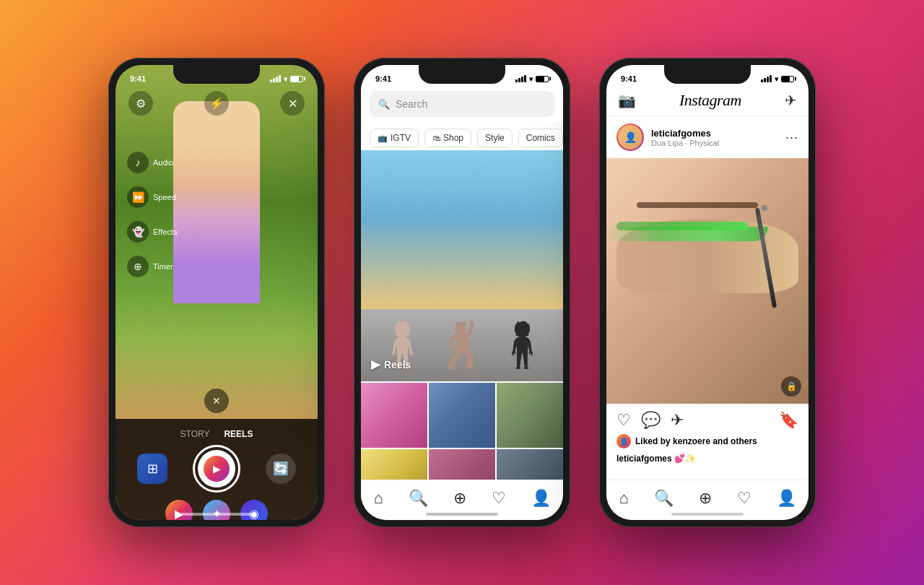  What do you see at coordinates (788, 420) in the screenshot?
I see `save-button: 🔖` at bounding box center [788, 420].